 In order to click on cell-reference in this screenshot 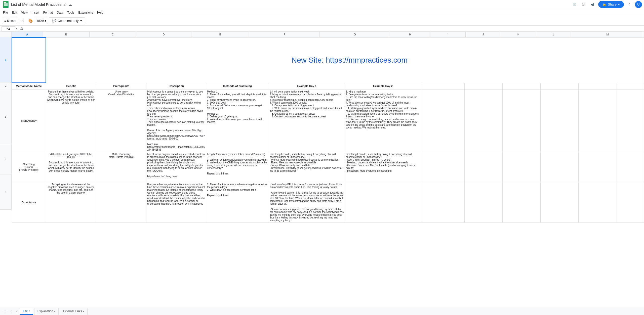, I will do `click(9, 29)`.